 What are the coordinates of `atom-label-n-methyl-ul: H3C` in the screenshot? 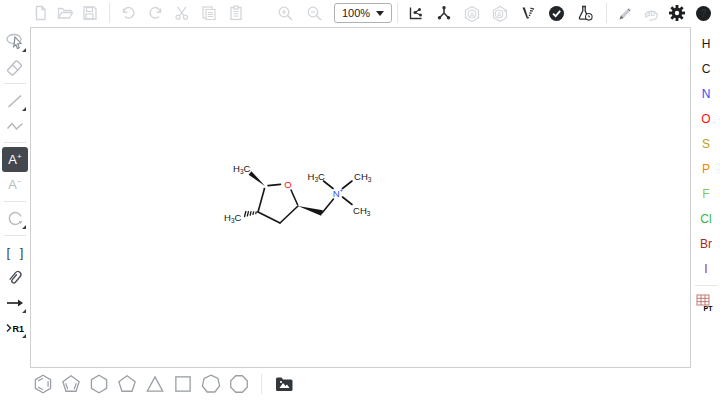 It's located at (317, 177).